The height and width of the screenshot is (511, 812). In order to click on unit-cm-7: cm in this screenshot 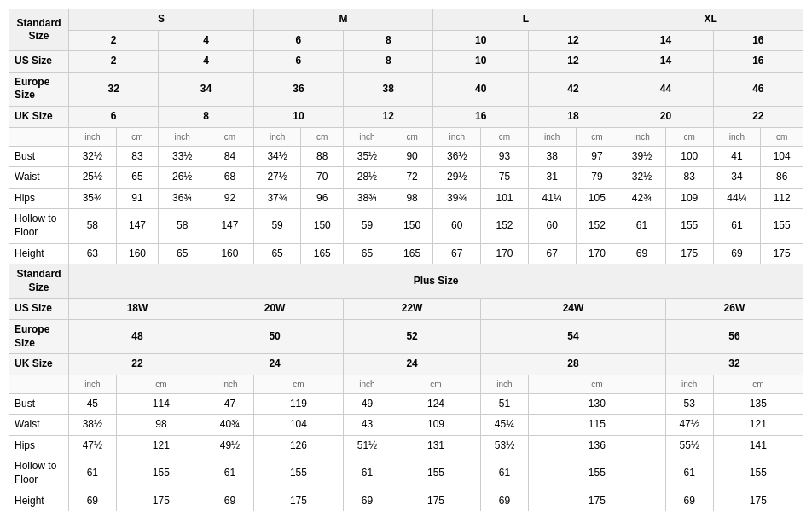, I will do `click(689, 136)`.